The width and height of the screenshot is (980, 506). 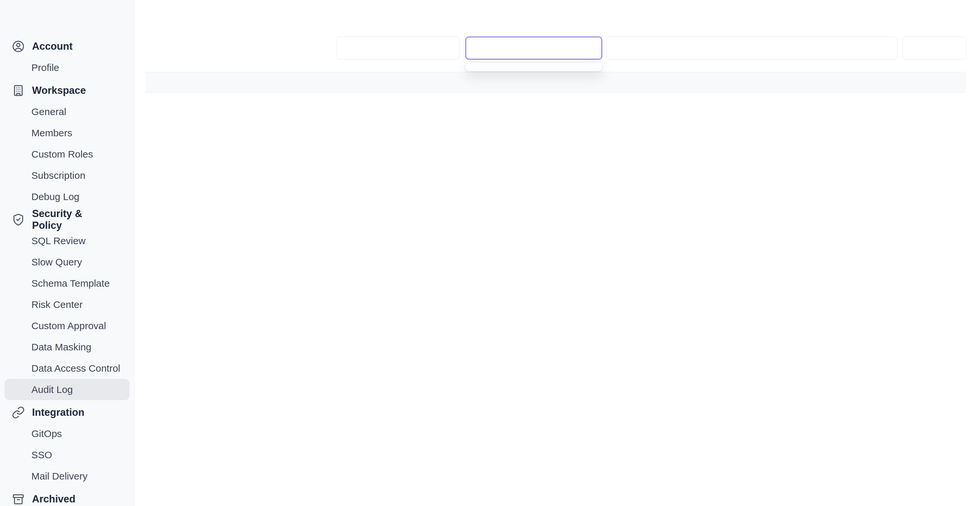 I want to click on sidebar-item-label: Slow Query, so click(x=57, y=262).